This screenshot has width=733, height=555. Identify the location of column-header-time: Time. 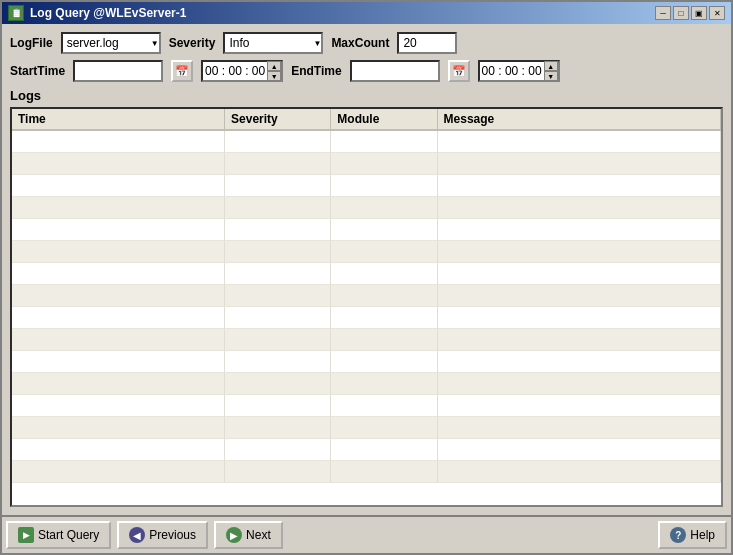
(118, 120).